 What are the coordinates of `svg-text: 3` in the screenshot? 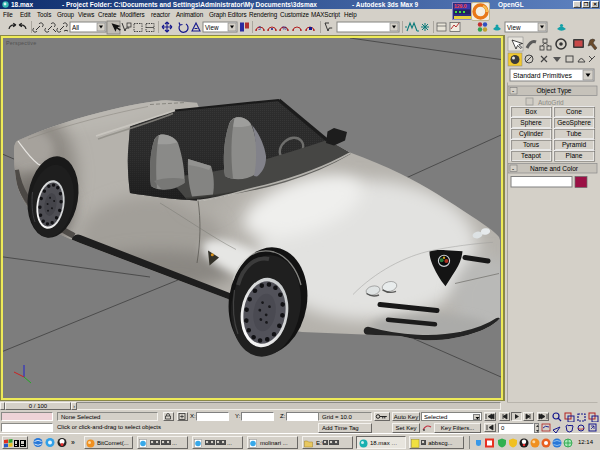 It's located at (260, 28).